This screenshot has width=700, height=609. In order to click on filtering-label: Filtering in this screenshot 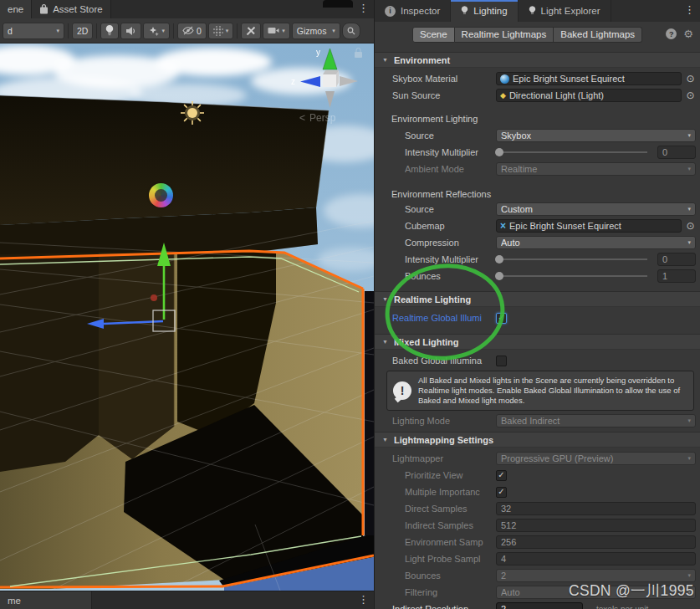, I will do `click(448, 592)`.